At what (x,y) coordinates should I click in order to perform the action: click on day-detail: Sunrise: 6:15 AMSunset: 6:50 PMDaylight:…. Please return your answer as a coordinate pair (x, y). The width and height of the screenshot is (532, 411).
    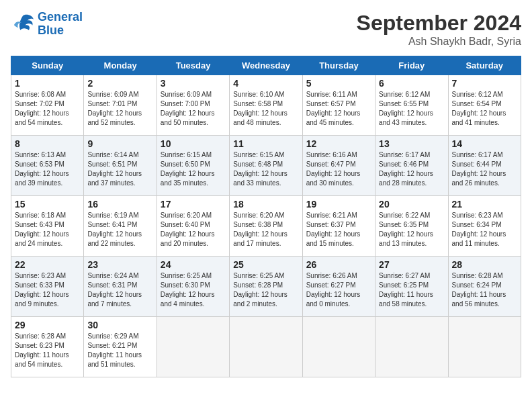
    Looking at the image, I should click on (193, 169).